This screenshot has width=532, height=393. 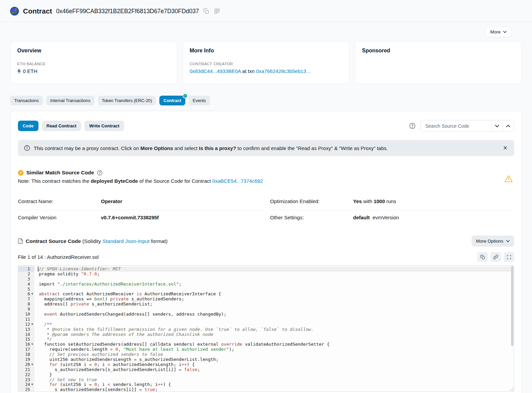 What do you see at coordinates (37, 11) in the screenshot?
I see `page-title: Contract` at bounding box center [37, 11].